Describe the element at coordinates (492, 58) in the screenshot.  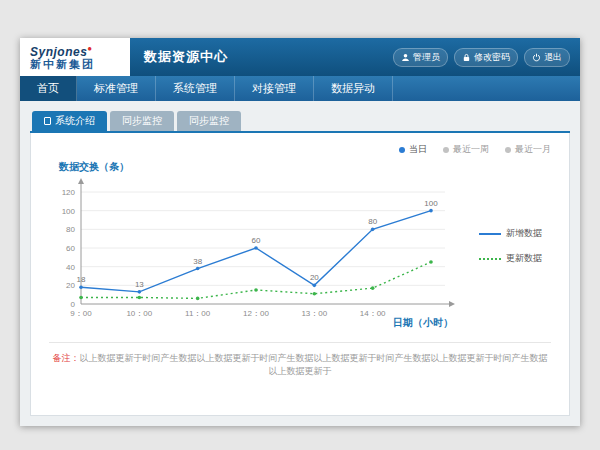
I see `change-password-label: 修改密码` at that location.